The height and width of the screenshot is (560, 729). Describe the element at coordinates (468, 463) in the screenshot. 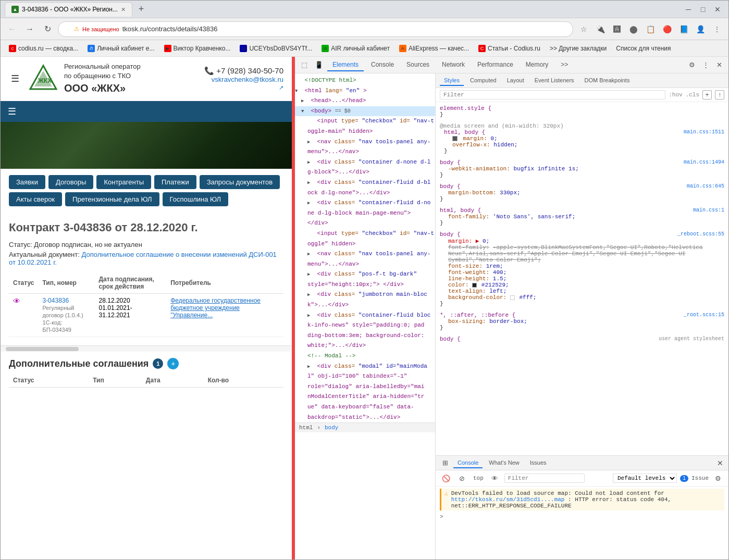

I see `console-tab-console: Console` at that location.